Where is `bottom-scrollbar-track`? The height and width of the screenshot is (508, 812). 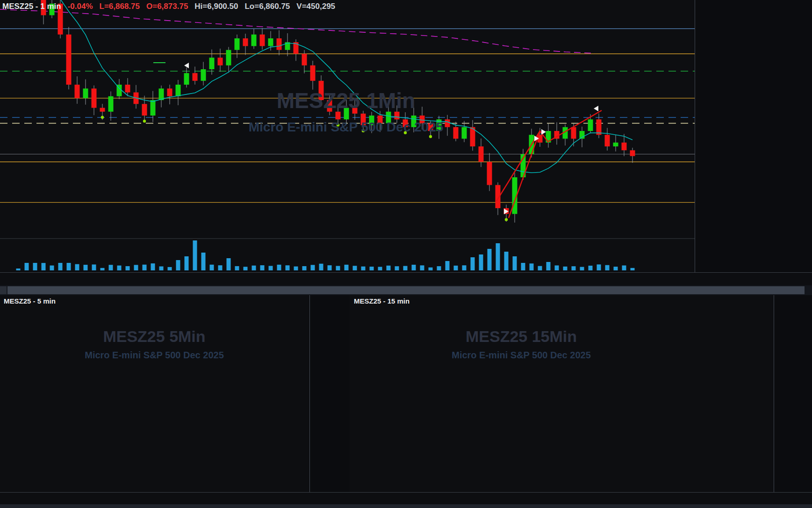 bottom-scrollbar-track is located at coordinates (406, 506).